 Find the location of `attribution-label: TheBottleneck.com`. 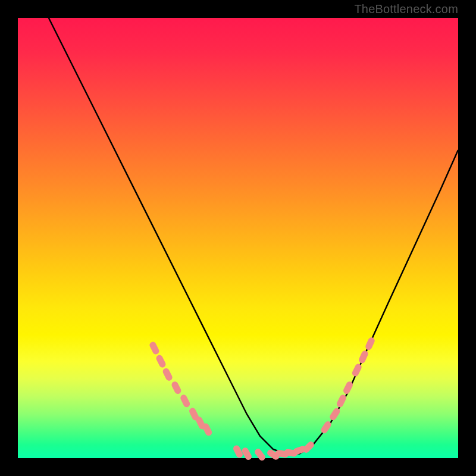

attribution-label: TheBottleneck.com is located at coordinates (406, 10).